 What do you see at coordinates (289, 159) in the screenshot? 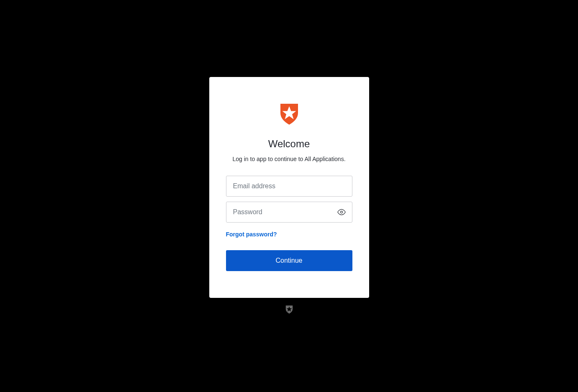
I see `login-subheading: Log in to app to continue to All Applica…` at bounding box center [289, 159].